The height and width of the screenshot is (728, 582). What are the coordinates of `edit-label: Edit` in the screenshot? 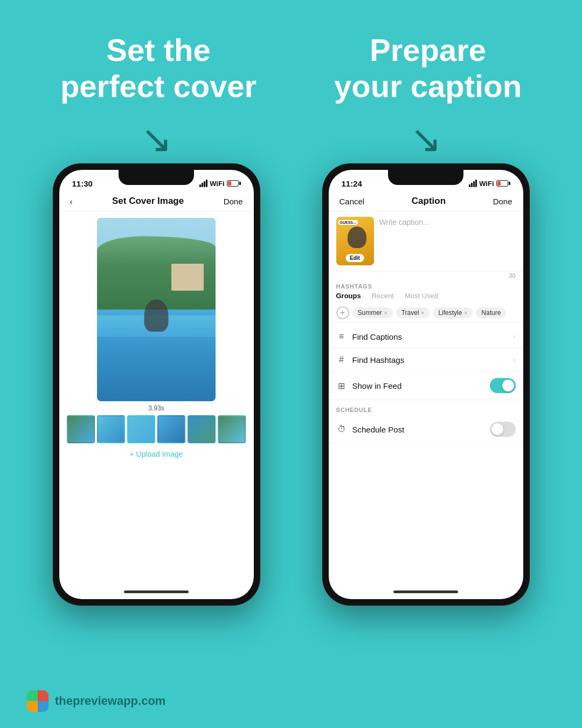 It's located at (355, 258).